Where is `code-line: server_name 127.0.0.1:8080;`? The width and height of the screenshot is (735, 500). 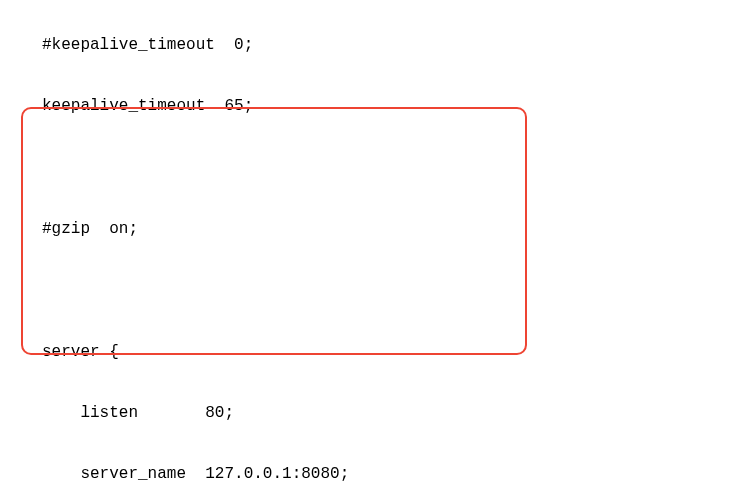 code-line: server_name 127.0.0.1:8080; is located at coordinates (340, 474).